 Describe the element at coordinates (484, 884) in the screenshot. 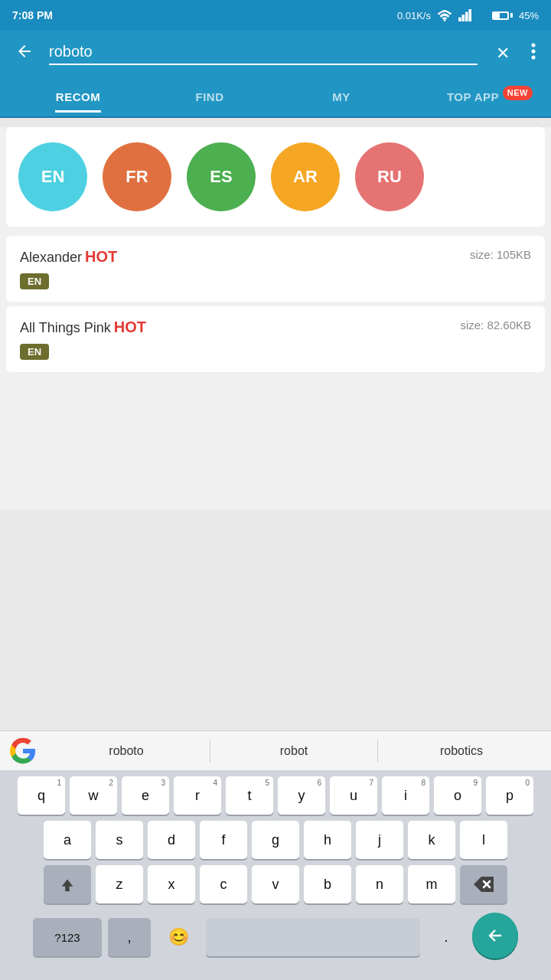

I see `backspace-key` at that location.